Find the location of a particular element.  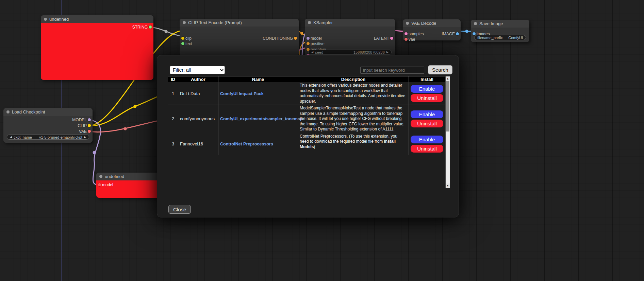

node-save-image: Save Image images filename_prefix ComfyU… is located at coordinates (500, 31).